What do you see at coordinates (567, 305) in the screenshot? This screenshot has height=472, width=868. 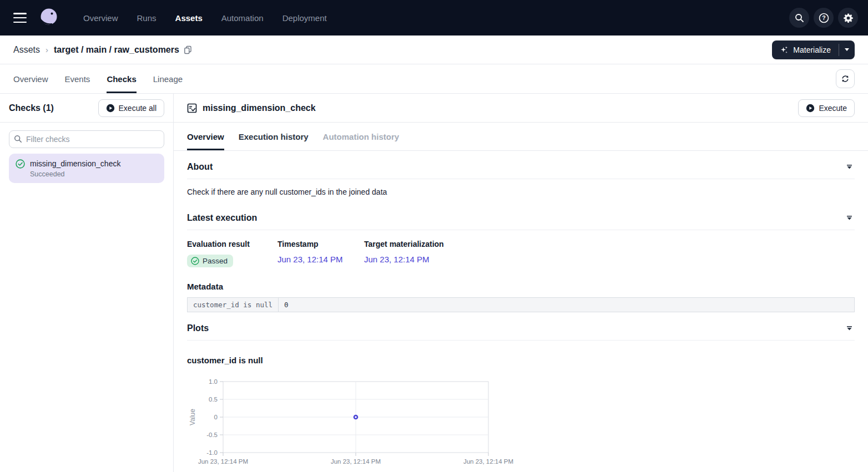 I see `metadata-value: 0` at bounding box center [567, 305].